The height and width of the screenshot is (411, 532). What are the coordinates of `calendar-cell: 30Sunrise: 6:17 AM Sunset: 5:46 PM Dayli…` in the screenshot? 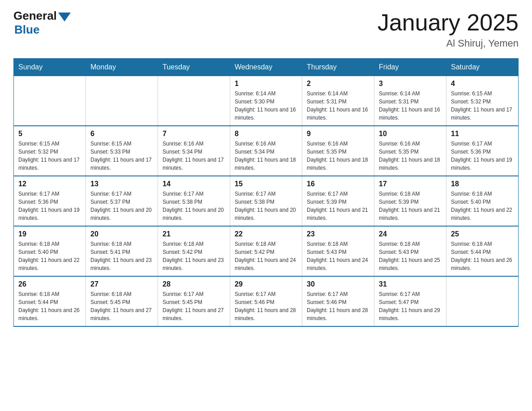 It's located at (339, 301).